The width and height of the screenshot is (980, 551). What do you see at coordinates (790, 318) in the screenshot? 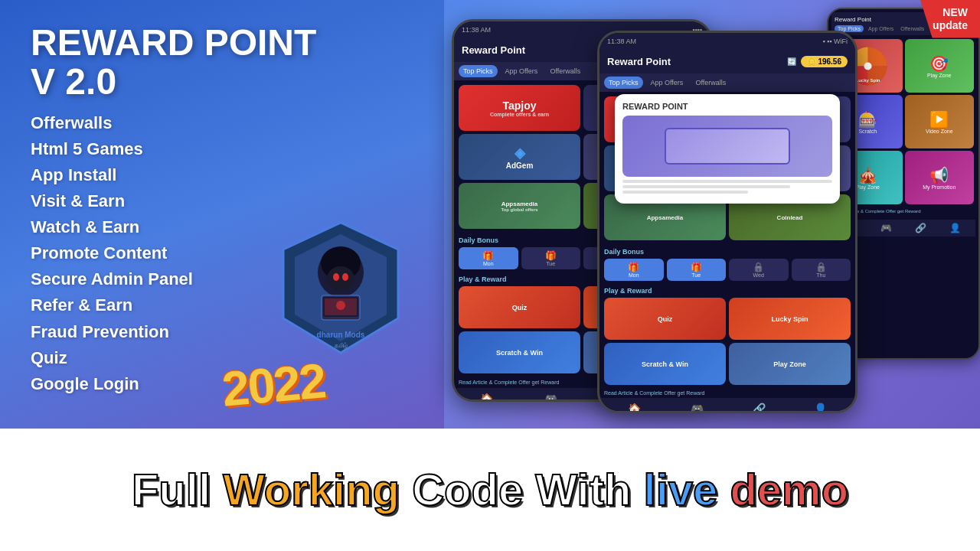
I see `play-spin-front: Lucky Spin` at bounding box center [790, 318].